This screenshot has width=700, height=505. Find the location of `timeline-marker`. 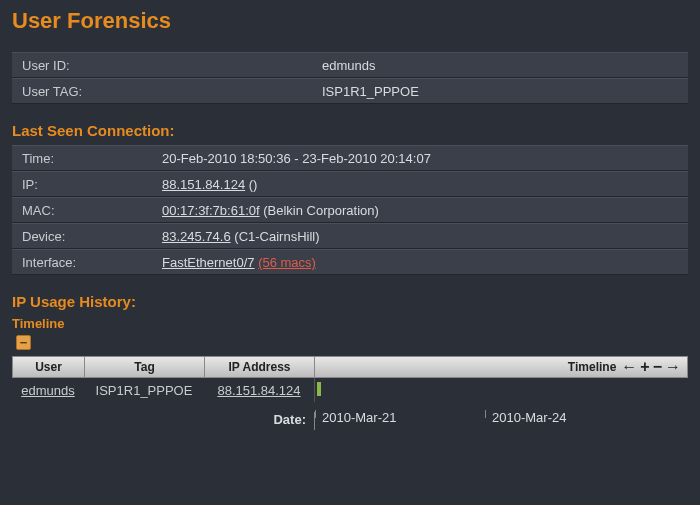

timeline-marker is located at coordinates (319, 389).